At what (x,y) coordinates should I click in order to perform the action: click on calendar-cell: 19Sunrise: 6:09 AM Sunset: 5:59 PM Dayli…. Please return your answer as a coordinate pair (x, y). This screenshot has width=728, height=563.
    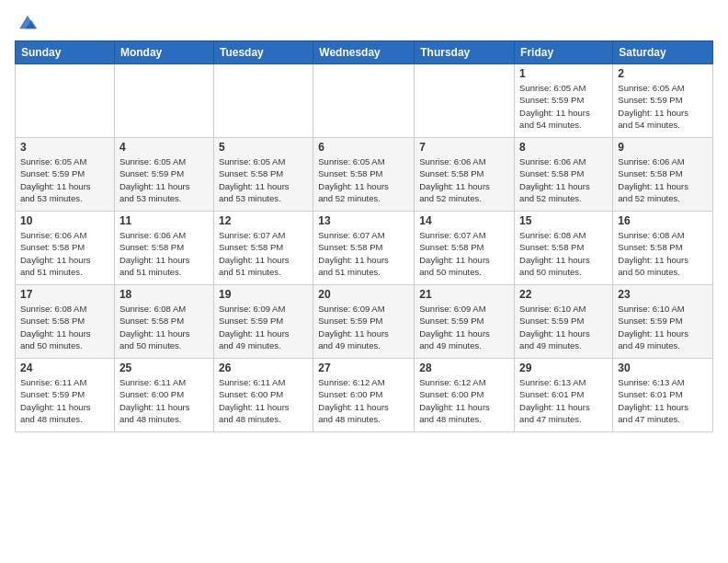
    Looking at the image, I should click on (263, 322).